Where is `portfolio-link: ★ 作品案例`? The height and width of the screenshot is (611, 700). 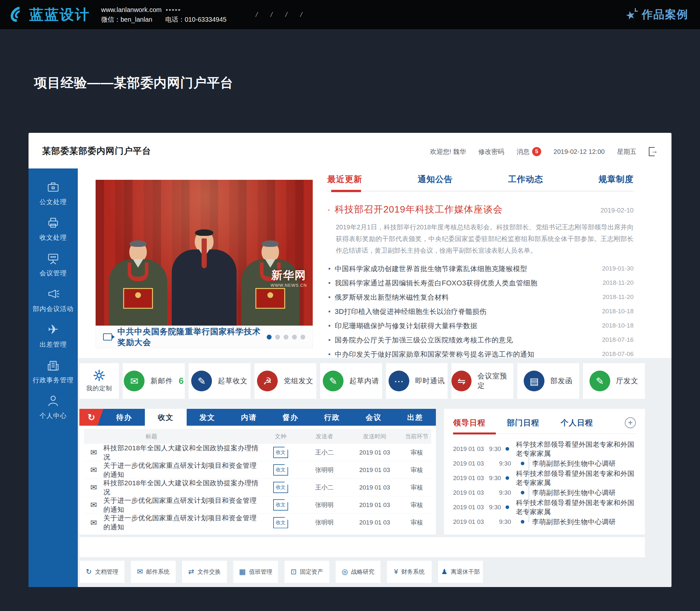
portfolio-link: ★ 作品案例 is located at coordinates (657, 15).